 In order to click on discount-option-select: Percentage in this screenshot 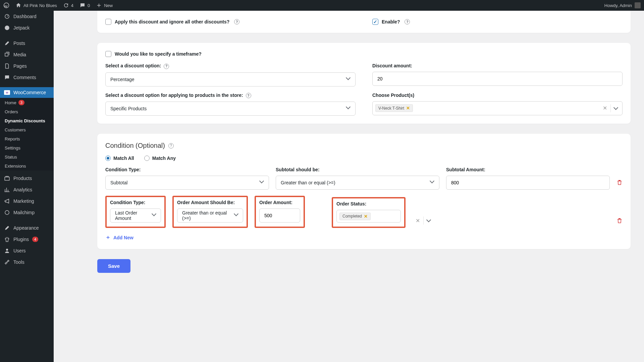, I will do `click(230, 79)`.